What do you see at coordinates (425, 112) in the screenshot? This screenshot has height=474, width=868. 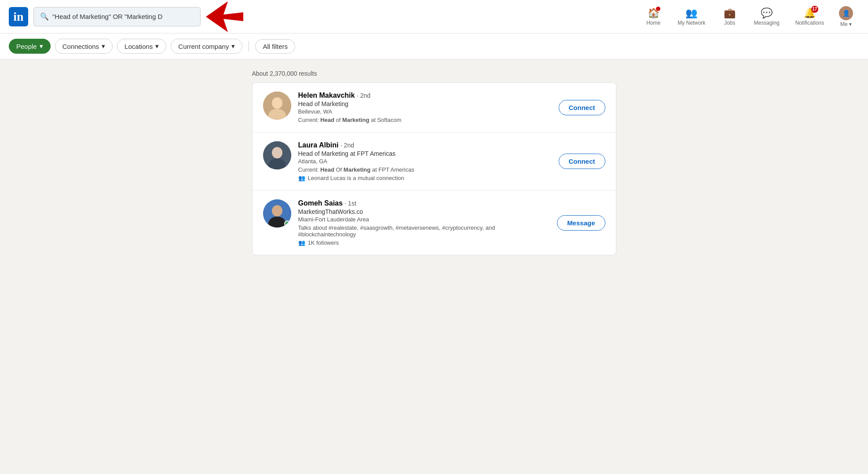 I see `result-location: Bellevue, WA` at bounding box center [425, 112].